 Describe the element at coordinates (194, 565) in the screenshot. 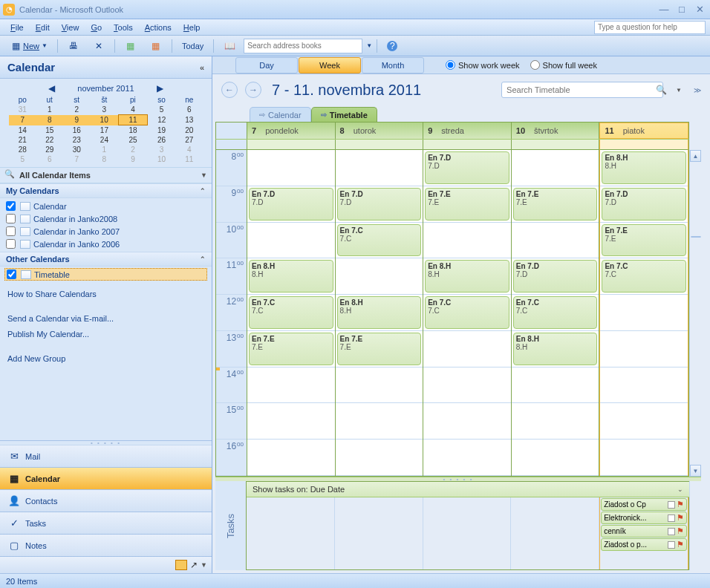

I see `shortcuts-icon: ↗` at that location.